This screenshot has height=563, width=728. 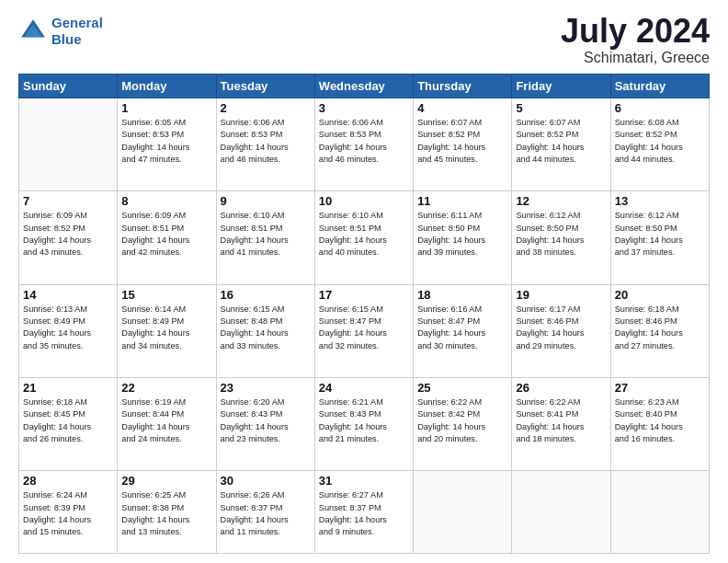 I want to click on calendar-cell: 12Sunrise: 6:12 AMSunset: 8:50 PMDayligh…, so click(x=561, y=237).